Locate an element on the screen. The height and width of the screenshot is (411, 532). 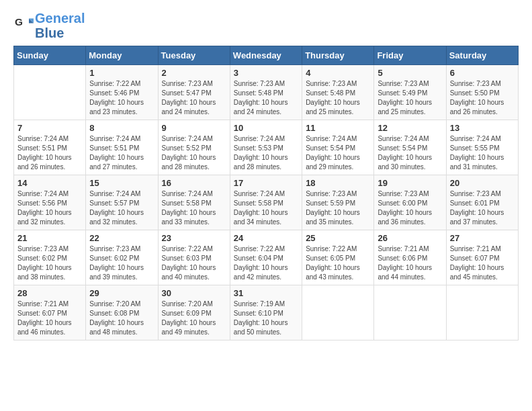
day-number: 8 is located at coordinates (122, 128).